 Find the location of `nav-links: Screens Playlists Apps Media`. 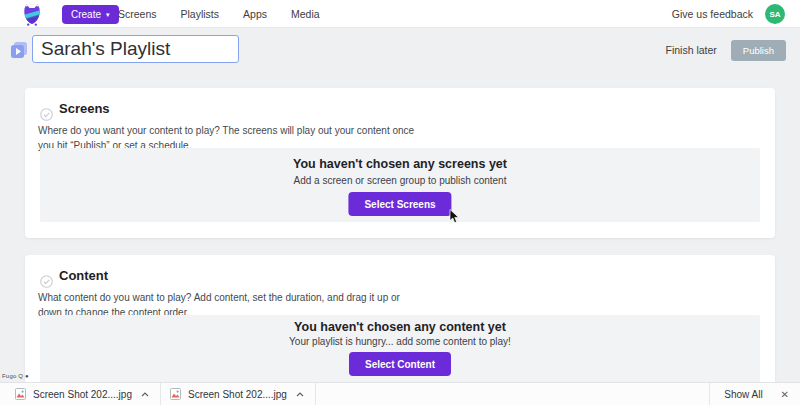

nav-links: Screens Playlists Apps Media is located at coordinates (219, 14).